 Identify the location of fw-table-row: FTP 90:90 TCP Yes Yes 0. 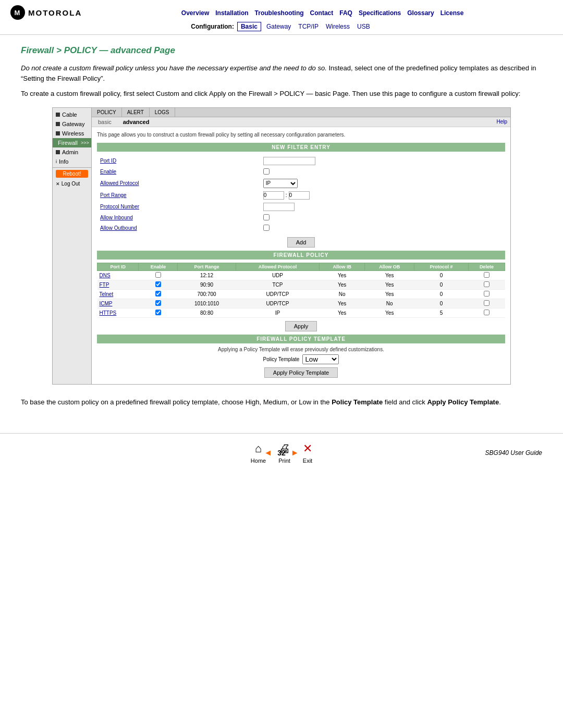
(301, 285).